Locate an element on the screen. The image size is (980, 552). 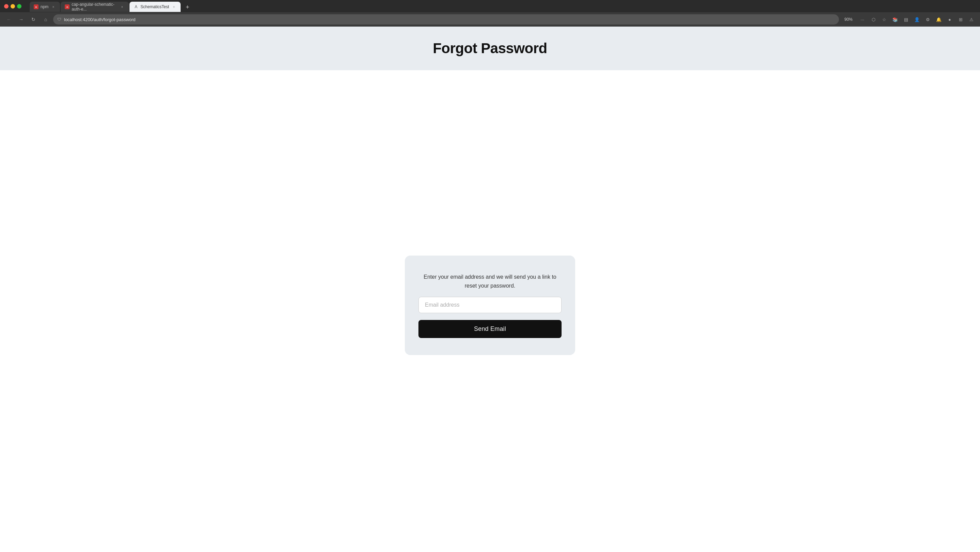
extensions-icon: ⊞ is located at coordinates (961, 19).